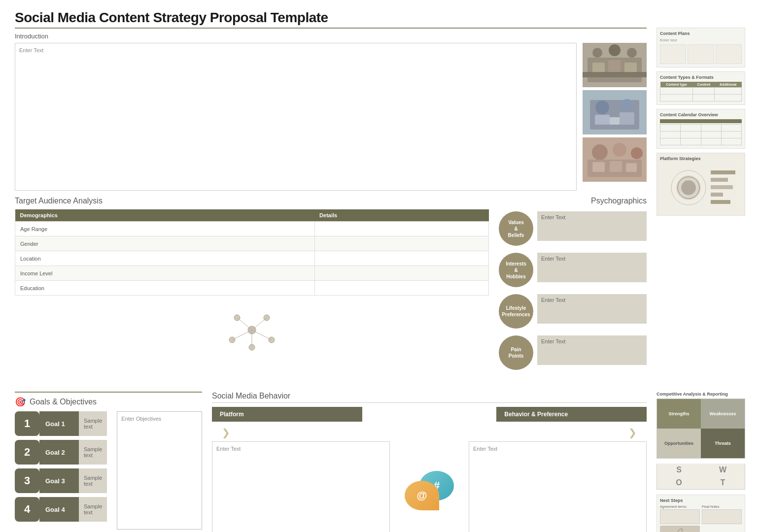 This screenshot has height=532, width=760. Describe the element at coordinates (165, 216) in the screenshot. I see `col-header-demographics: Demographics` at that location.